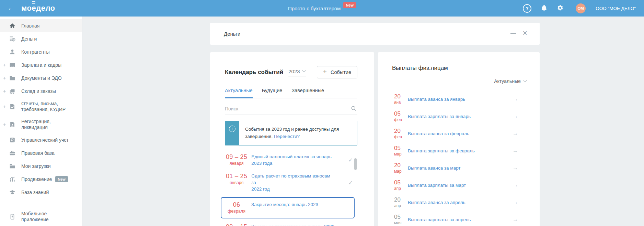 Image resolution: width=644 pixels, height=226 pixels. Describe the element at coordinates (527, 8) in the screenshot. I see `help-icon: ?` at that location.